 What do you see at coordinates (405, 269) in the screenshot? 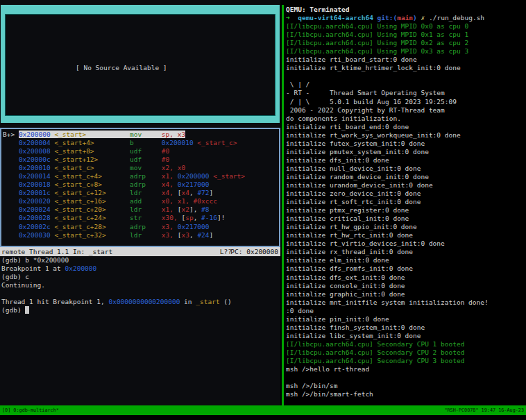
I see `terminal-line: initialize dfs_romfs_init:0 done` at bounding box center [405, 269].